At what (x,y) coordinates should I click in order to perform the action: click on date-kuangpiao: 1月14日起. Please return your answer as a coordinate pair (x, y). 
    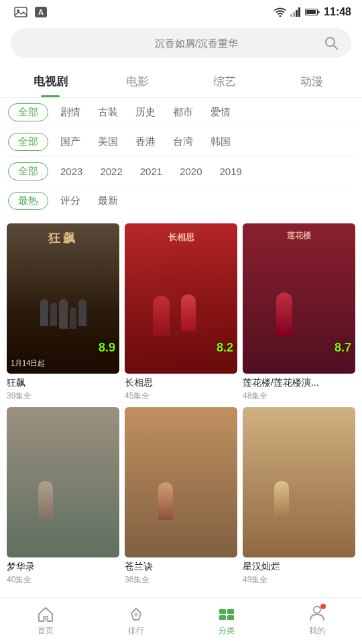
    Looking at the image, I should click on (28, 364).